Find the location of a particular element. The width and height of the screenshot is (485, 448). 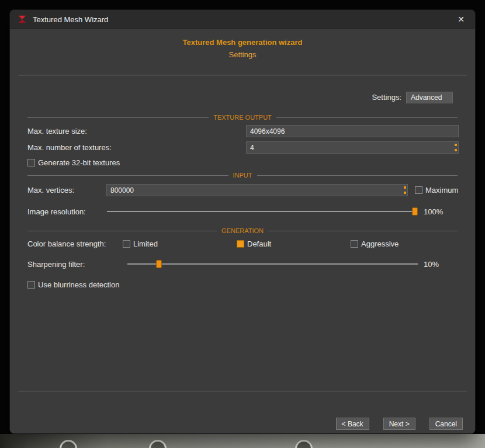

wizard-footer: < Back Next > Cancel is located at coordinates (400, 424).